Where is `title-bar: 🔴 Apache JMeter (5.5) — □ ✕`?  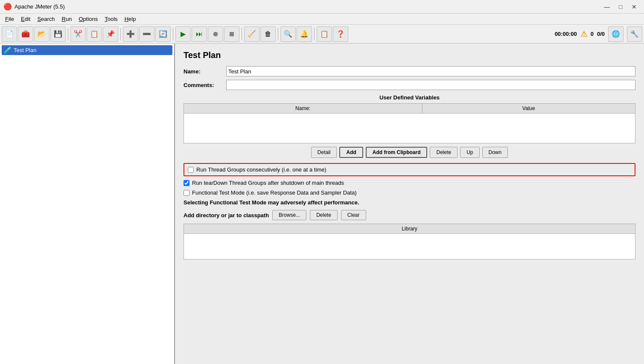 title-bar: 🔴 Apache JMeter (5.5) — □ ✕ is located at coordinates (322, 7).